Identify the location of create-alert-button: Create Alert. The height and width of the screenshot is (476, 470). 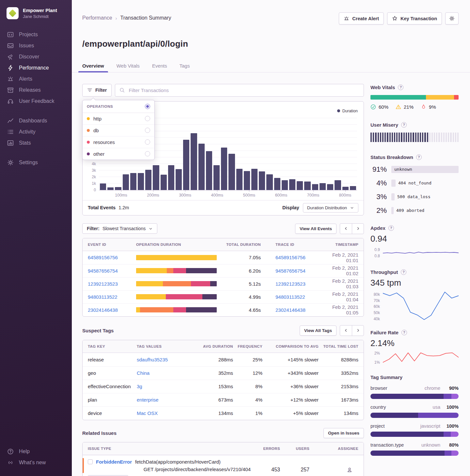
(361, 18).